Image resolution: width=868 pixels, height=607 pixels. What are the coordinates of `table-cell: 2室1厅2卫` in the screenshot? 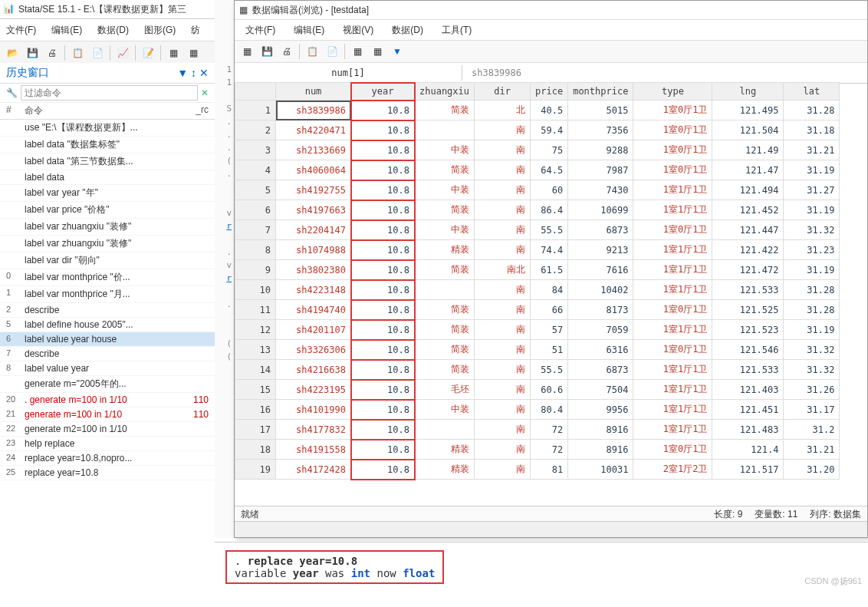 It's located at (673, 470).